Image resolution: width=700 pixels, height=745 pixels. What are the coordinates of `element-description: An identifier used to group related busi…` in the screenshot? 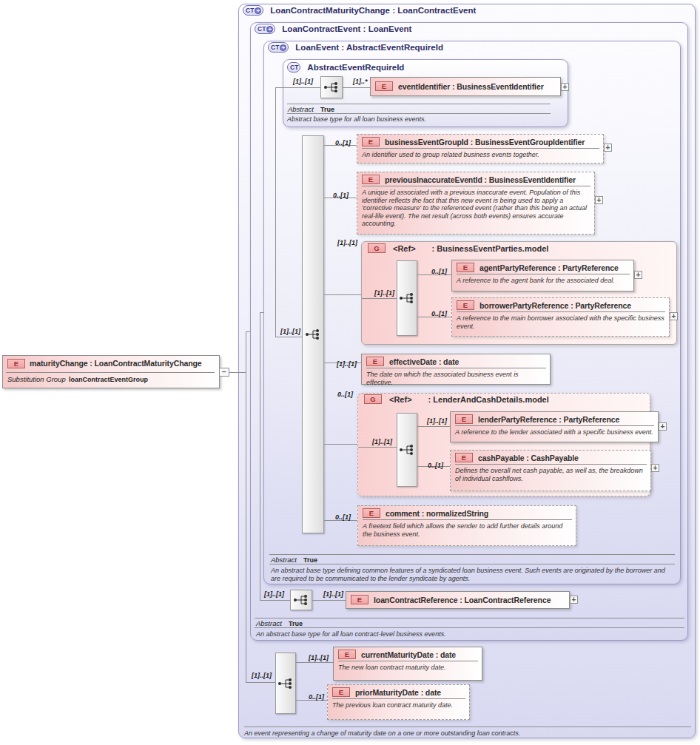 It's located at (480, 155).